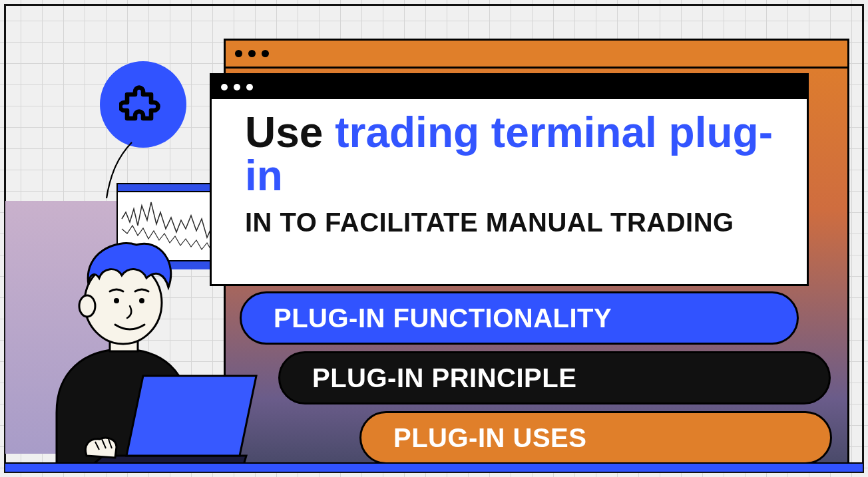 This screenshot has height=477, width=868. Describe the element at coordinates (512, 154) in the screenshot. I see `headline-main: Use trading terminal plug-in` at that location.